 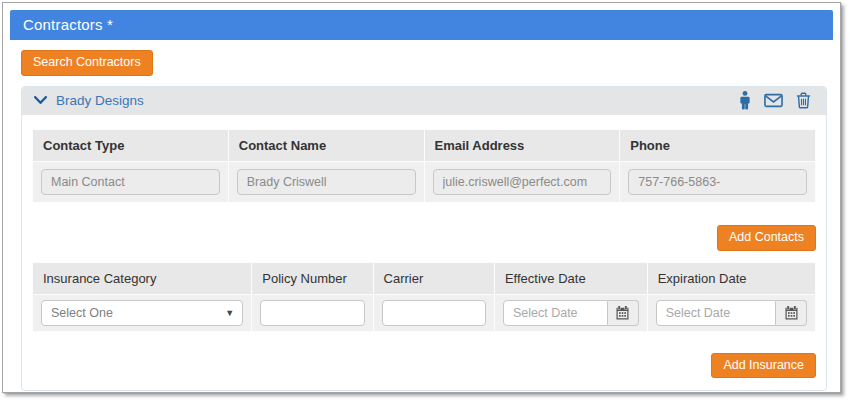 What do you see at coordinates (434, 278) in the screenshot?
I see `insurance-col-carrier: Carrier` at bounding box center [434, 278].